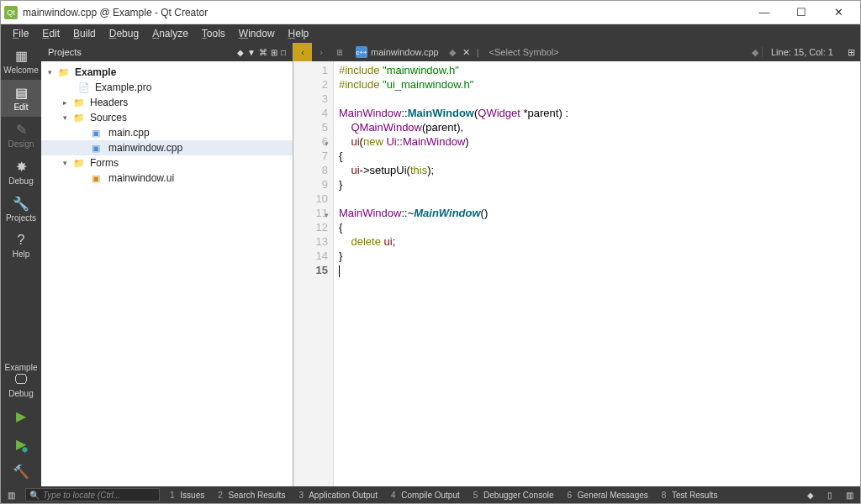 The height and width of the screenshot is (504, 861). I want to click on toggle-right-sidebar-button: ▥, so click(849, 496).